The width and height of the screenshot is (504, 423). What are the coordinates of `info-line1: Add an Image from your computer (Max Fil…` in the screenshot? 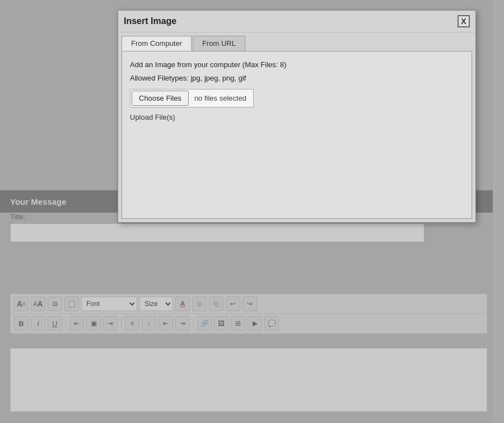 It's located at (297, 65).